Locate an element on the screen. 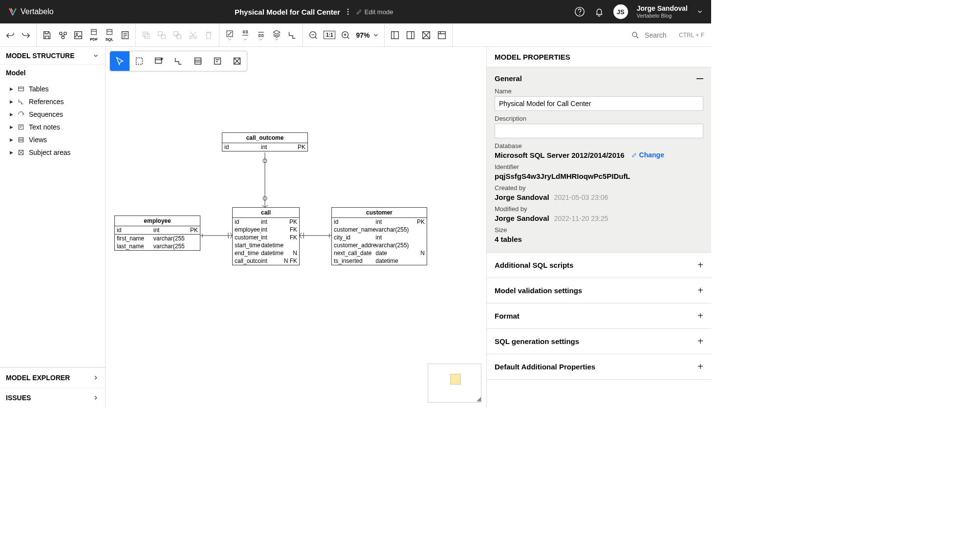 Image resolution: width=977 pixels, height=560 pixels. clone-icon is located at coordinates (162, 35).